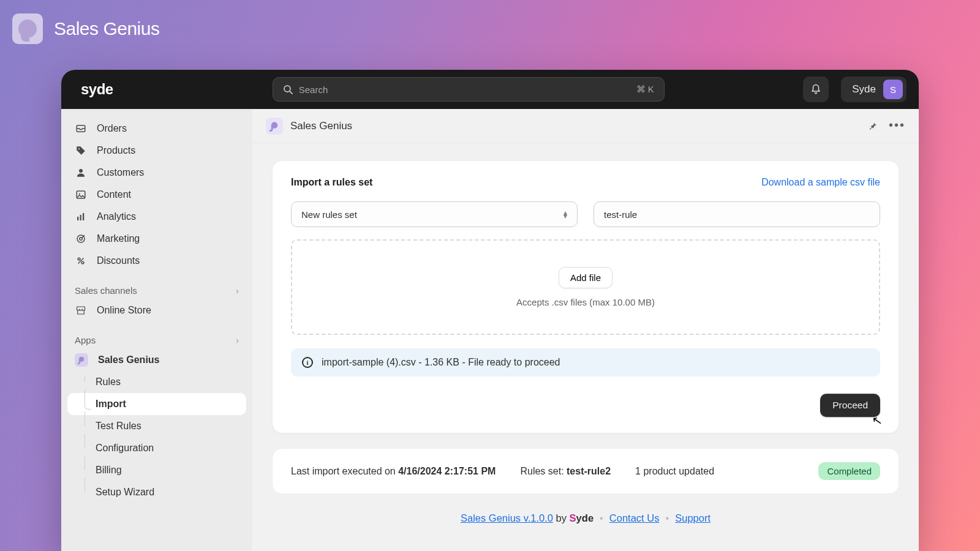 This screenshot has height=551, width=980. What do you see at coordinates (81, 195) in the screenshot?
I see `image-icon` at bounding box center [81, 195].